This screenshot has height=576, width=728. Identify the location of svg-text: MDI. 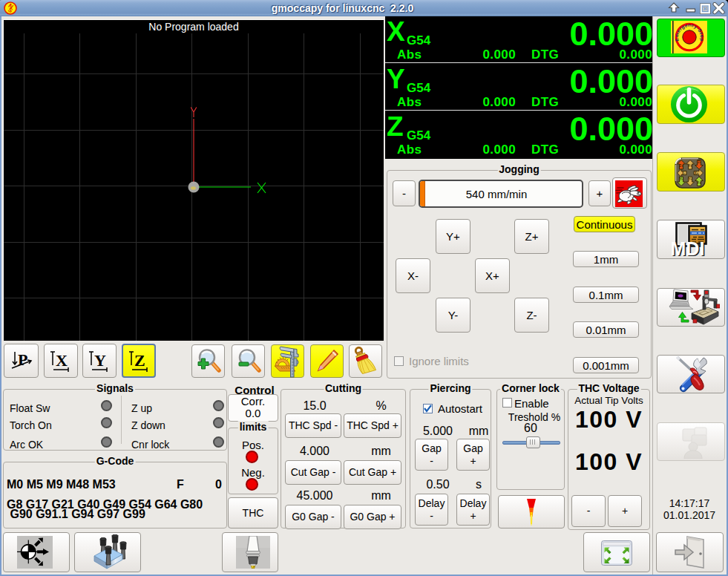
(688, 249).